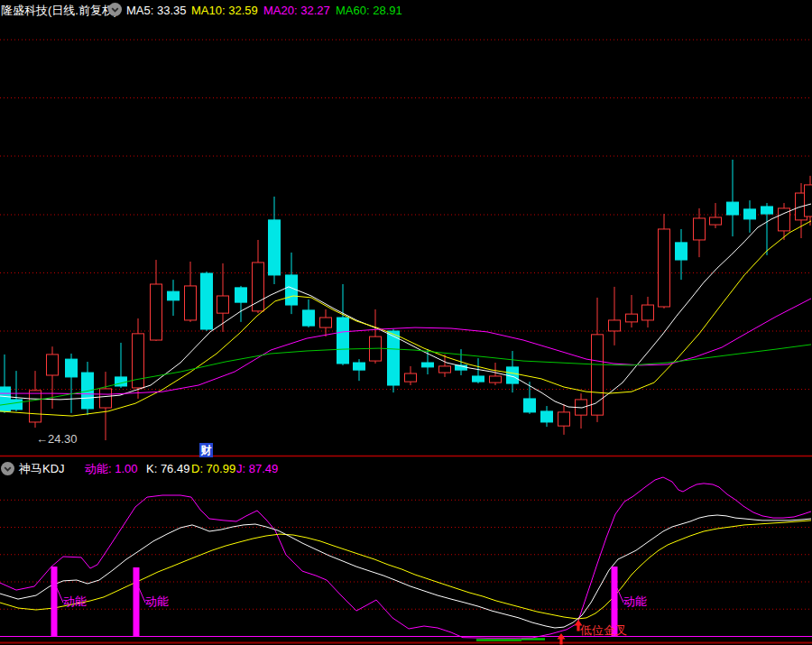 The width and height of the screenshot is (812, 645). What do you see at coordinates (157, 11) in the screenshot?
I see `indicator-value-MA5: MA5: 33.35` at bounding box center [157, 11].